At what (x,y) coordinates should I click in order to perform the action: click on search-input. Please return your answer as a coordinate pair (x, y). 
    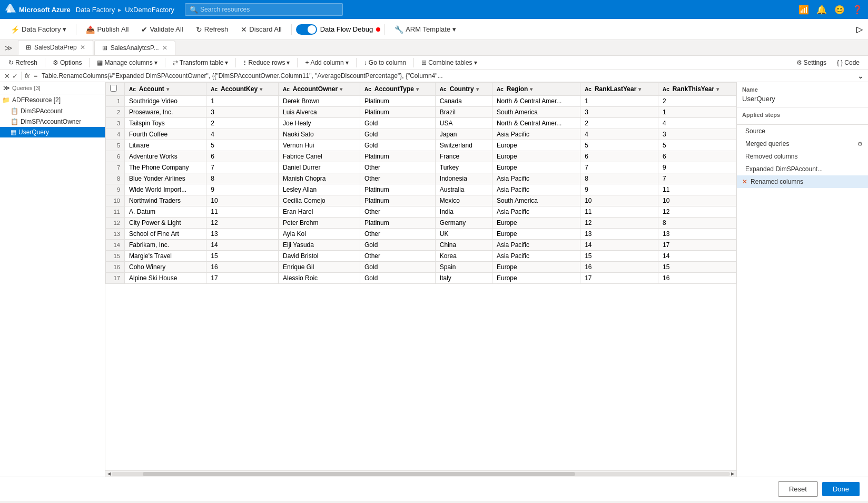
    Looking at the image, I should click on (269, 9).